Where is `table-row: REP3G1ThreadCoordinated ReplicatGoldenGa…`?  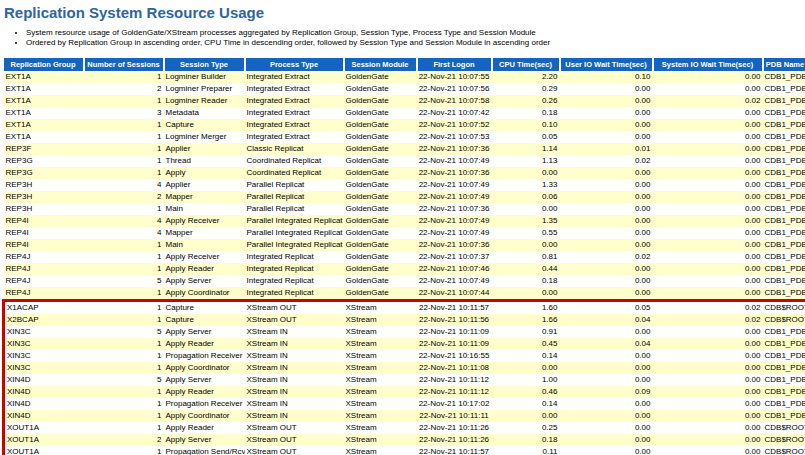 table-row: REP3G1ThreadCoordinated ReplicatGoldenGa… is located at coordinates (404, 161).